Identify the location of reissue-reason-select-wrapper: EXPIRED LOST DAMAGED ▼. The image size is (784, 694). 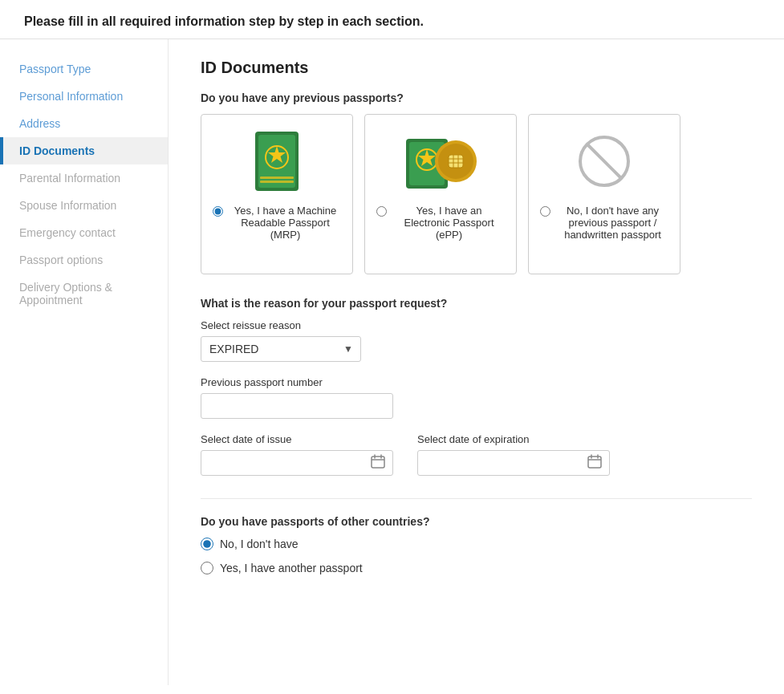
(281, 349).